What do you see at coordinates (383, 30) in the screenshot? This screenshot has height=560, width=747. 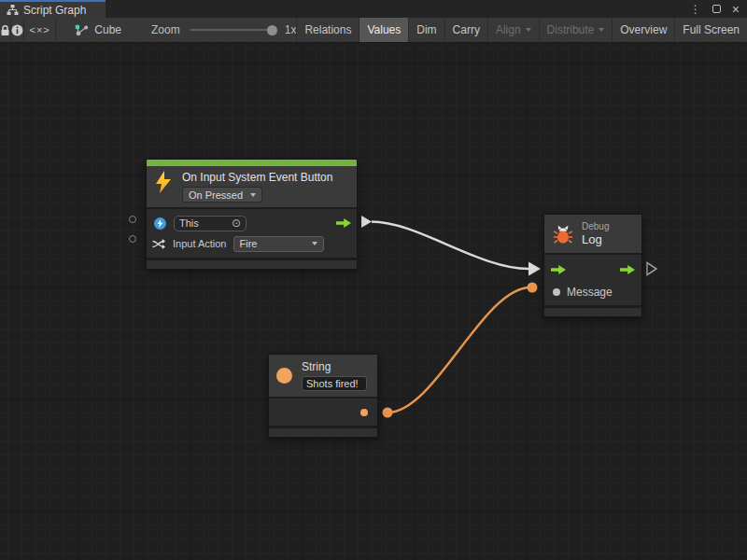 I see `values-button: Values` at bounding box center [383, 30].